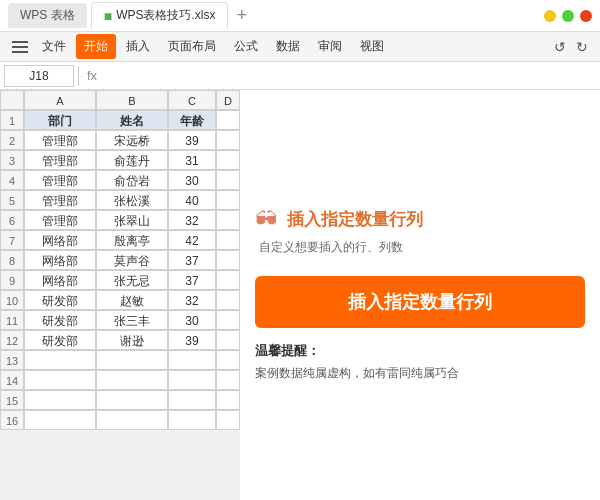 This screenshot has height=500, width=600. I want to click on name-cell: 俞莲丹, so click(132, 160).